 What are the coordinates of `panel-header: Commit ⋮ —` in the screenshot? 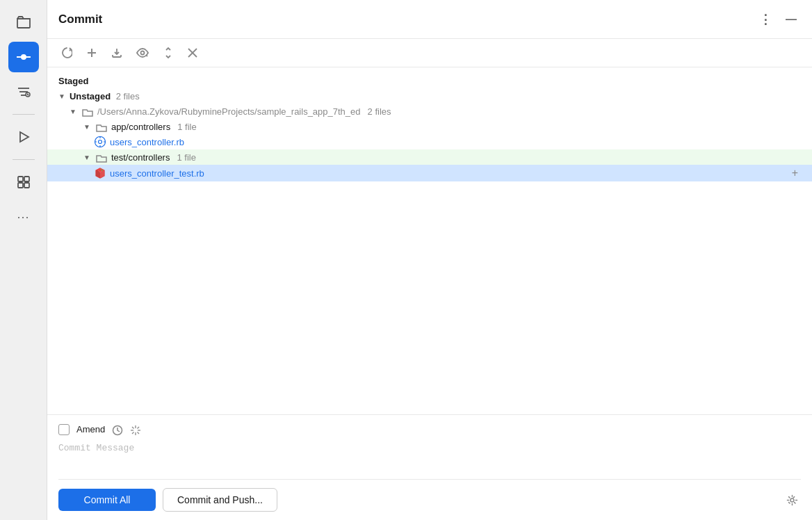 It's located at (430, 19).